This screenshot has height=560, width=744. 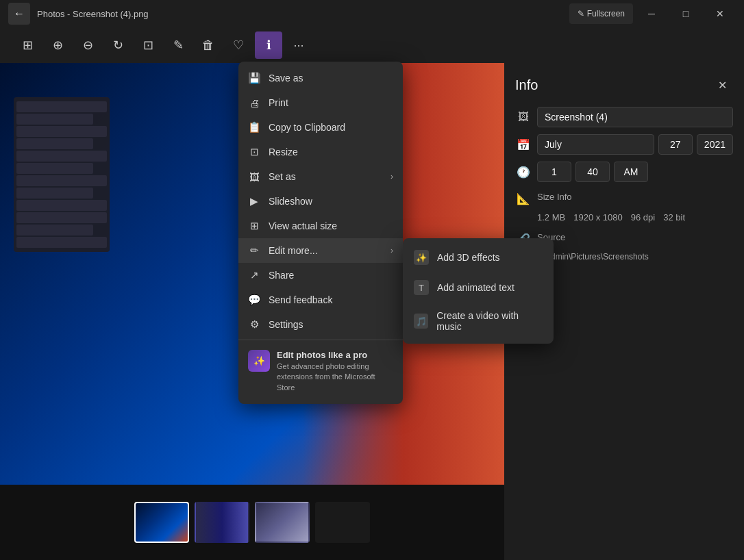 What do you see at coordinates (259, 361) in the screenshot?
I see `promo-icon: ✨` at bounding box center [259, 361].